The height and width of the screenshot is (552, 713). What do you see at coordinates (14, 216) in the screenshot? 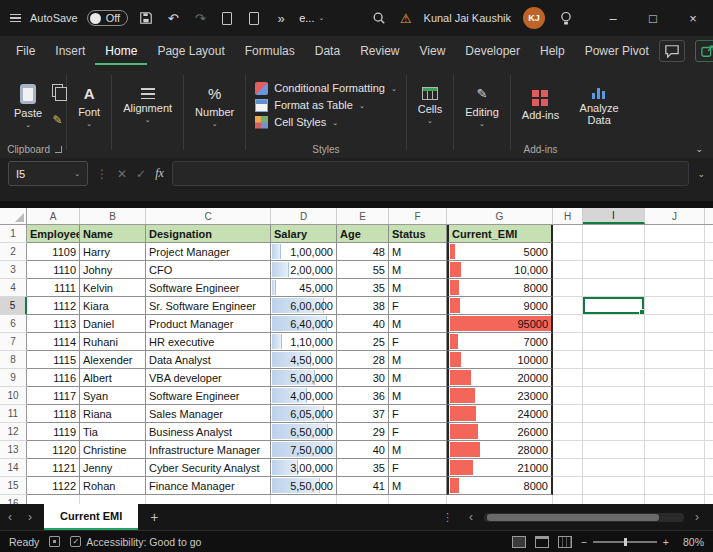
I see `select-all-corner` at bounding box center [14, 216].